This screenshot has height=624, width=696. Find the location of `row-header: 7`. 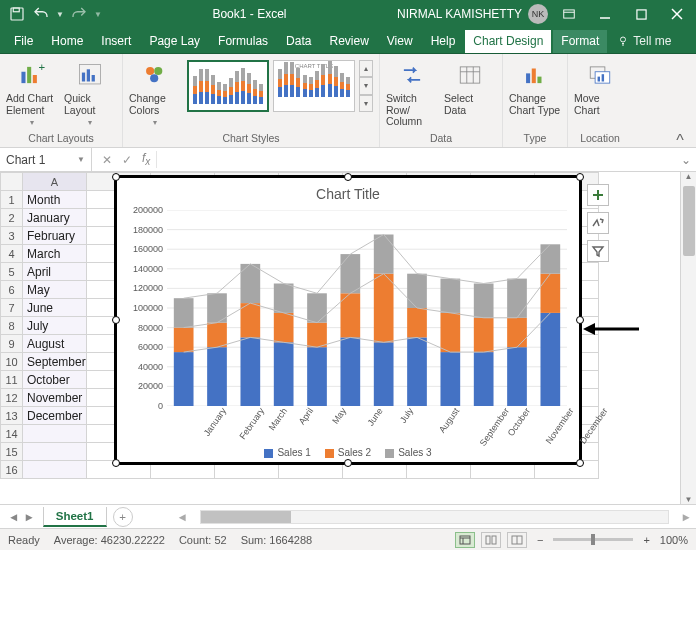

row-header: 7 is located at coordinates (12, 308).